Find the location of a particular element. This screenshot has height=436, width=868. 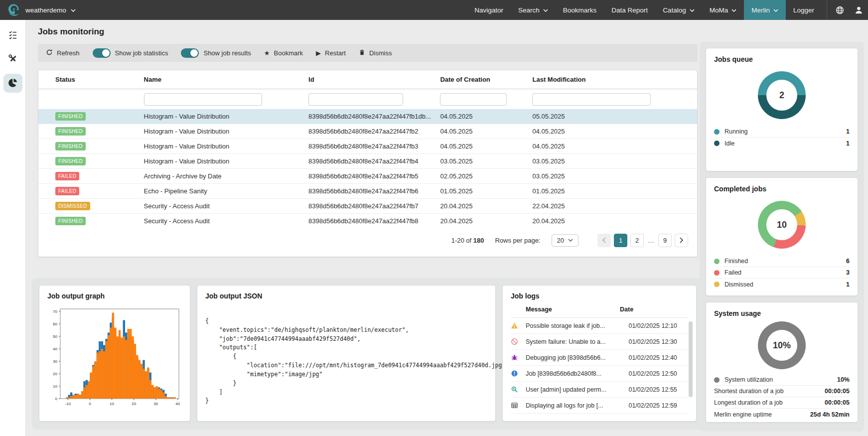

x-tick-label: 30 is located at coordinates (155, 404).